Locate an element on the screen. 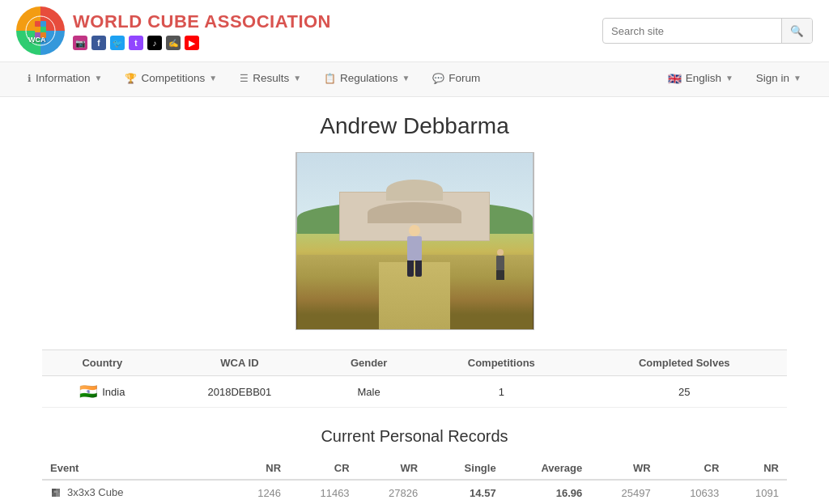 This screenshot has width=829, height=504. social-links: 📷 f 🐦 t ♪ ✍ ▶ is located at coordinates (202, 43).